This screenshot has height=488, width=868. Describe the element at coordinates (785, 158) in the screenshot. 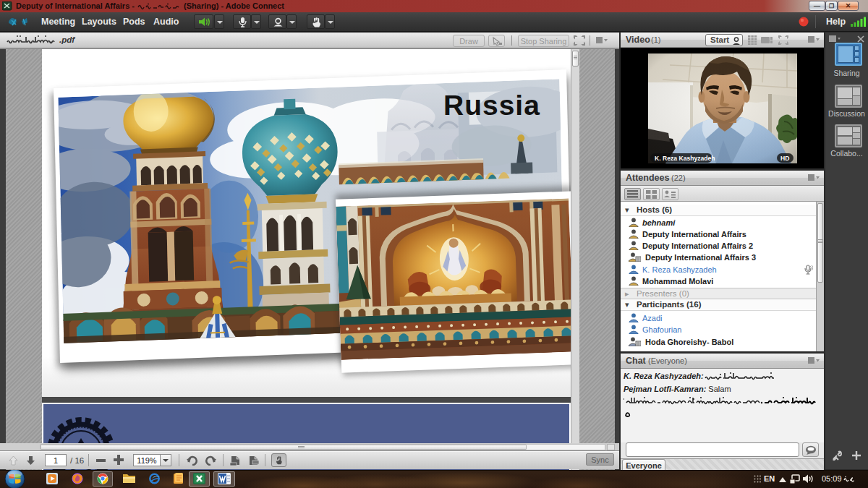

I see `svg-text: HD` at that location.